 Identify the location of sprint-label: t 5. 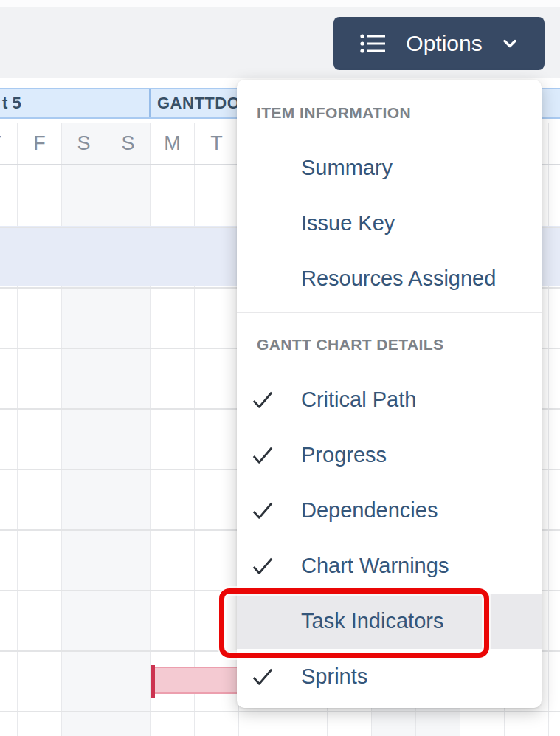
(12, 103).